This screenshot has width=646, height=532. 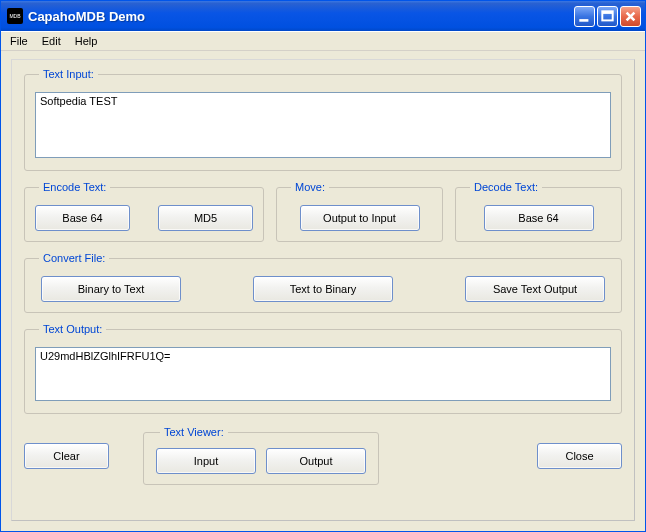 What do you see at coordinates (261, 456) in the screenshot?
I see `group-viewer: Text Viewer: Input Output` at bounding box center [261, 456].